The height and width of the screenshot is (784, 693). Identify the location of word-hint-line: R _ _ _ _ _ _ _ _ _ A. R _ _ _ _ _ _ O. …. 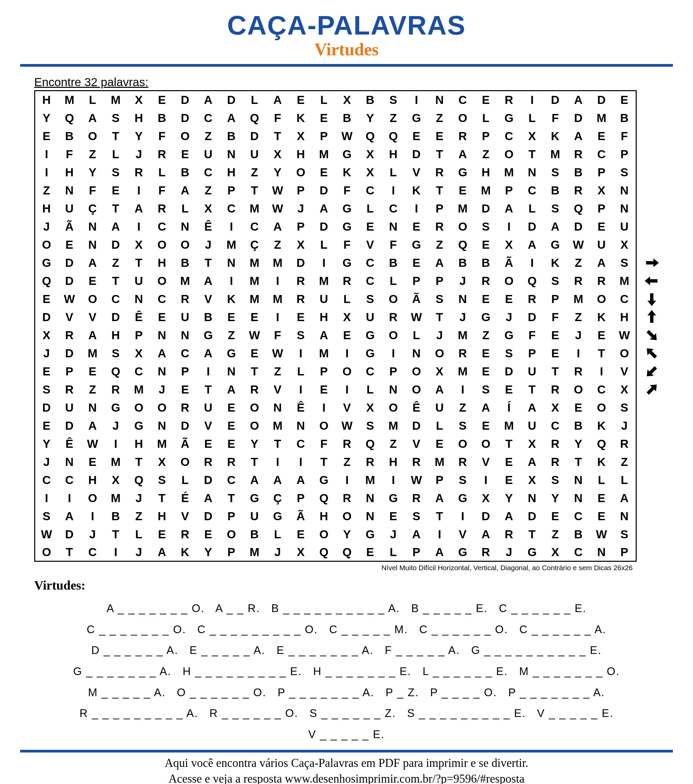
(346, 713).